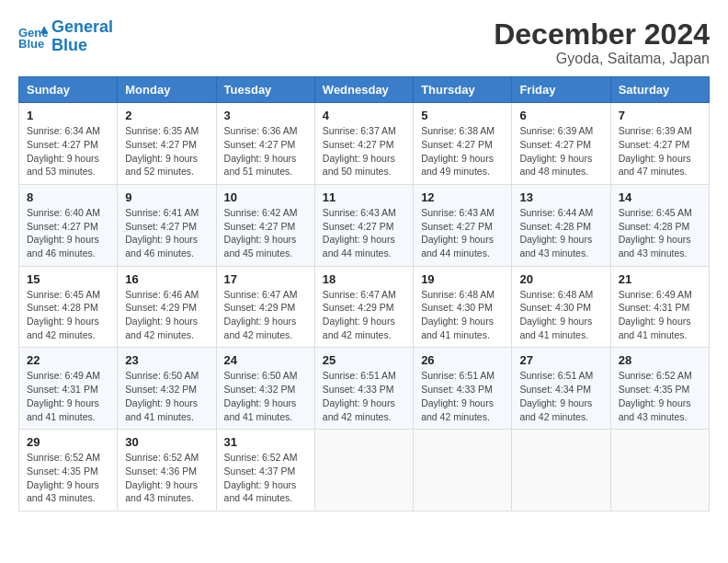  I want to click on calendar-cell: 24 Sunrise: 6:50 AMSunset: 4:32 PMDaylig…, so click(265, 388).